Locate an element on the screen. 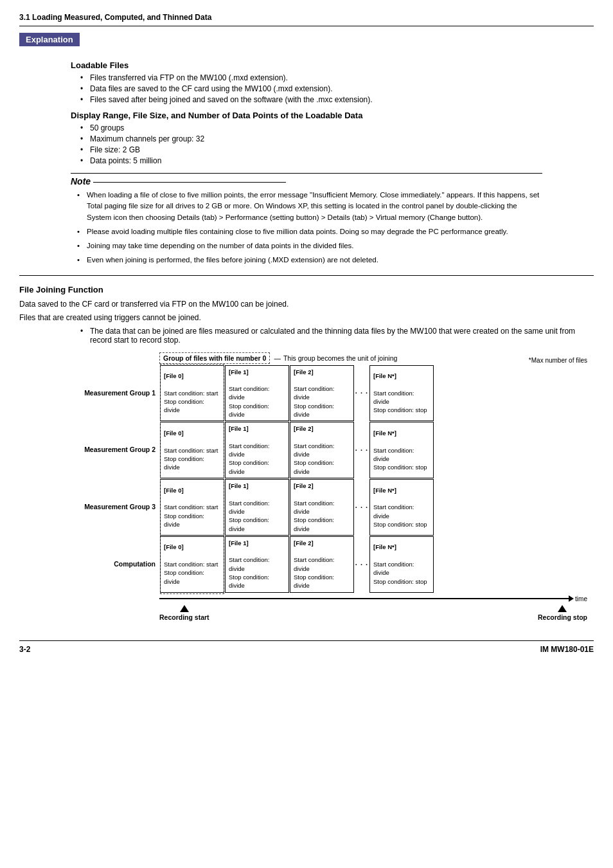 The image size is (613, 868). list-item: Joining may take time depending on the n… is located at coordinates (310, 246).